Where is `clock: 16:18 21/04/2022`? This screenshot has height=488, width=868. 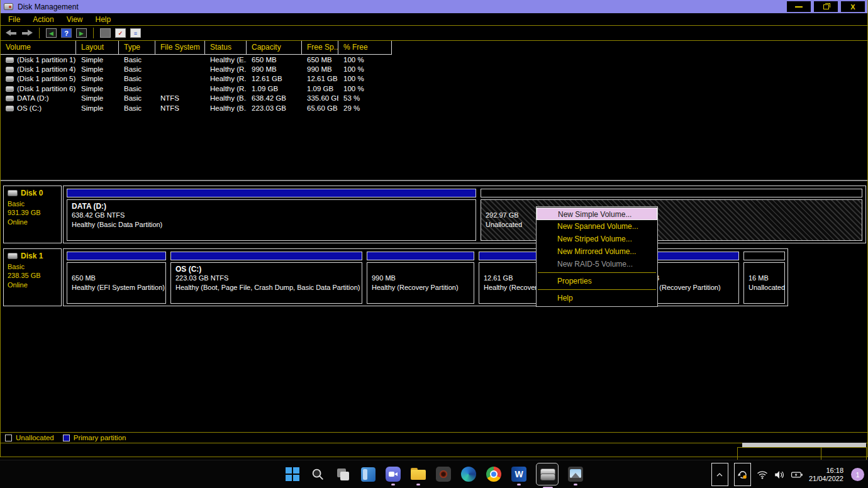 clock: 16:18 21/04/2022 is located at coordinates (826, 475).